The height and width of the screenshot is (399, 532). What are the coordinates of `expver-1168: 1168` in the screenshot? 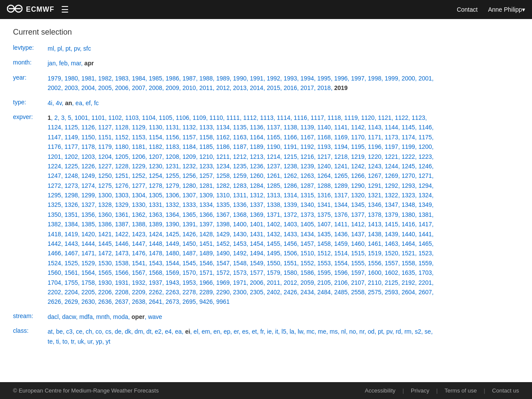 It's located at (324, 137).